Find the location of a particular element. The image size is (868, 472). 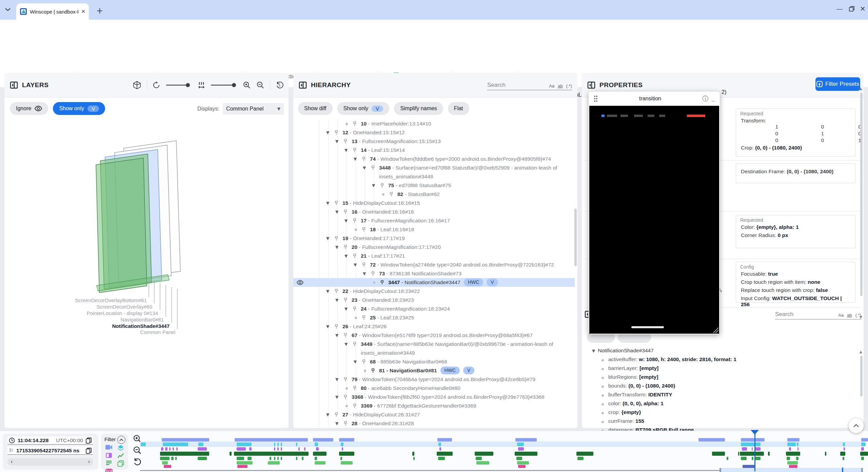

minimize-icon: _ is located at coordinates (713, 99).